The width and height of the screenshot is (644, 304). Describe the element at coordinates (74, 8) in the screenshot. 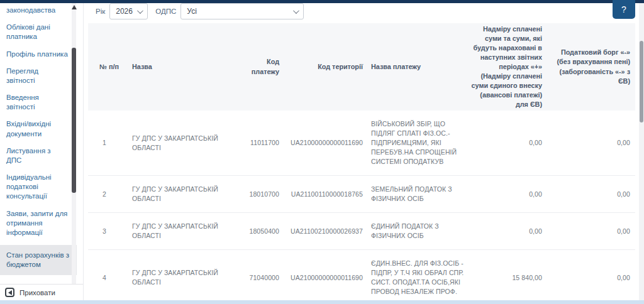

I see `scroll-up-arrow-icon` at that location.